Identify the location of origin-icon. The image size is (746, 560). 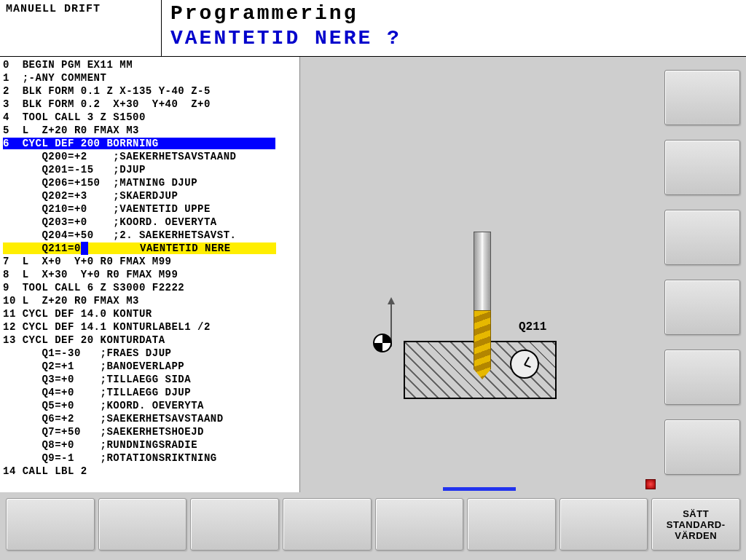
(382, 343).